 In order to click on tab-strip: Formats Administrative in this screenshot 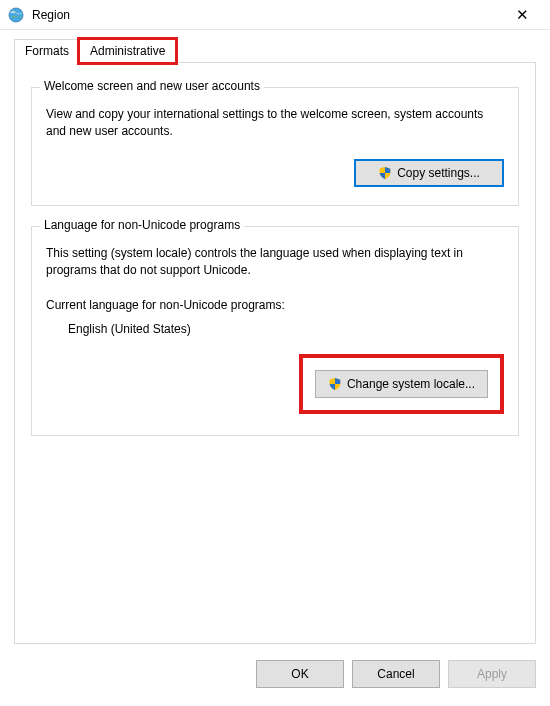, I will do `click(275, 50)`.